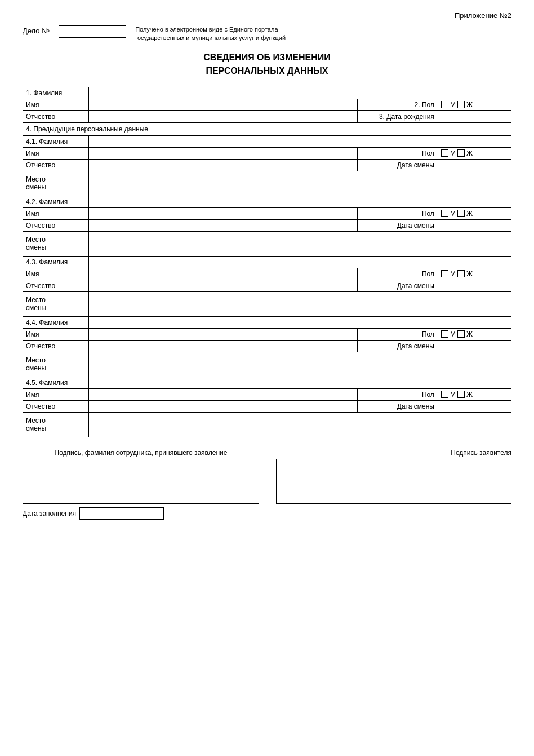 The width and height of the screenshot is (534, 756). I want to click on row-4-3-familiya: 4.3. Фамилия, so click(267, 262).